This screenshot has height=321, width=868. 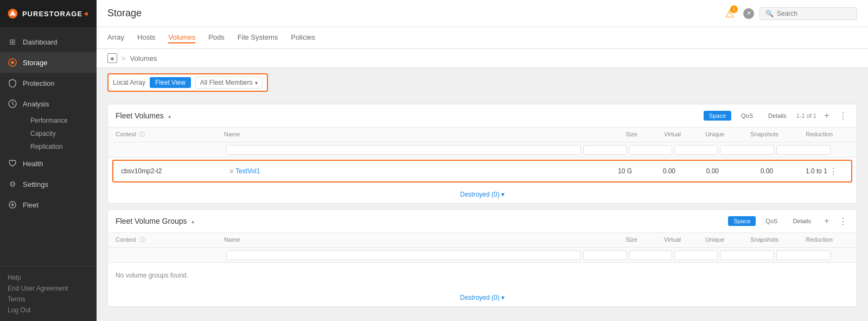 I want to click on protection-icon, so click(x=12, y=83).